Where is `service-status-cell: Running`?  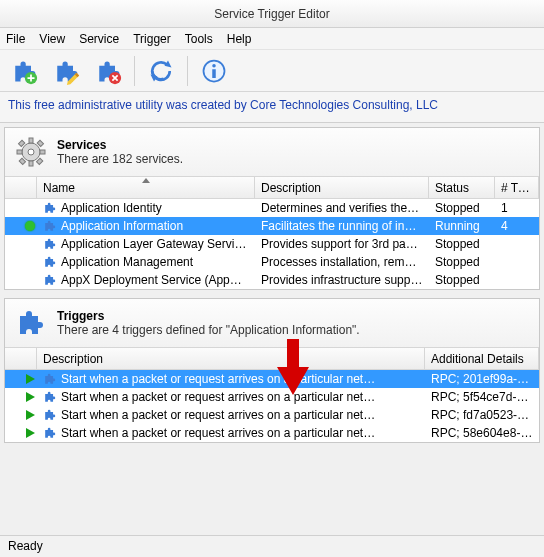 service-status-cell: Running is located at coordinates (462, 226).